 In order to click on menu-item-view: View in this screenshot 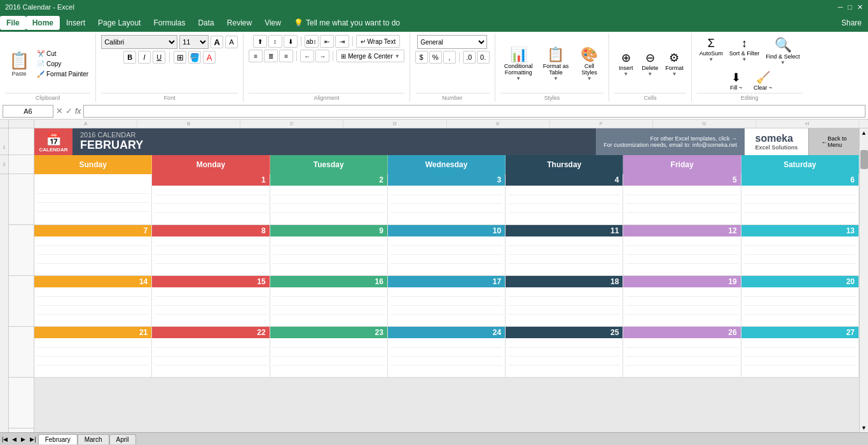, I will do `click(273, 23)`.